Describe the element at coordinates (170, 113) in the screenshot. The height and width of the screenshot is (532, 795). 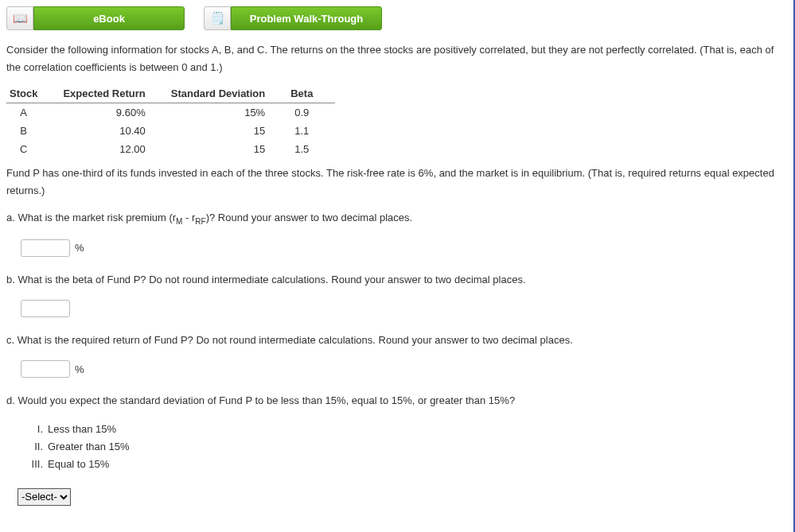
I see `table-row: A 9.60% 15% 0.9` at that location.